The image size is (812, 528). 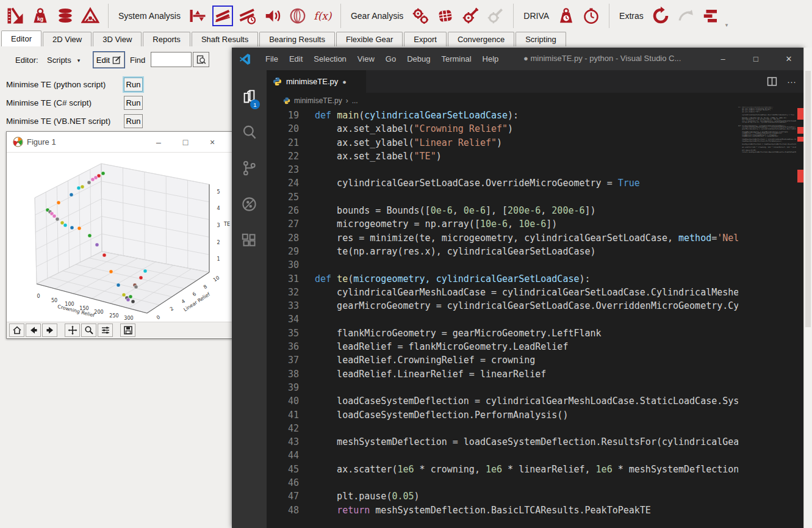 I want to click on search-icon, so click(x=249, y=132).